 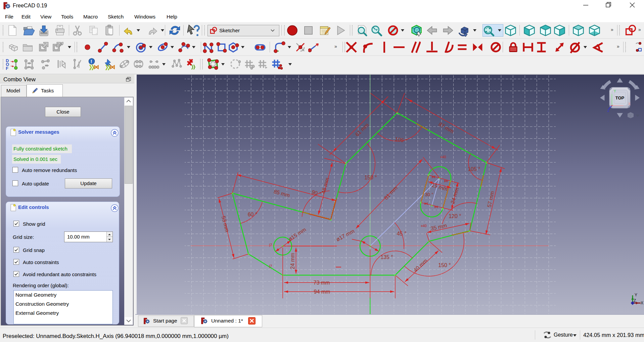 What do you see at coordinates (7, 68) in the screenshot?
I see `svg-text: F` at bounding box center [7, 68].